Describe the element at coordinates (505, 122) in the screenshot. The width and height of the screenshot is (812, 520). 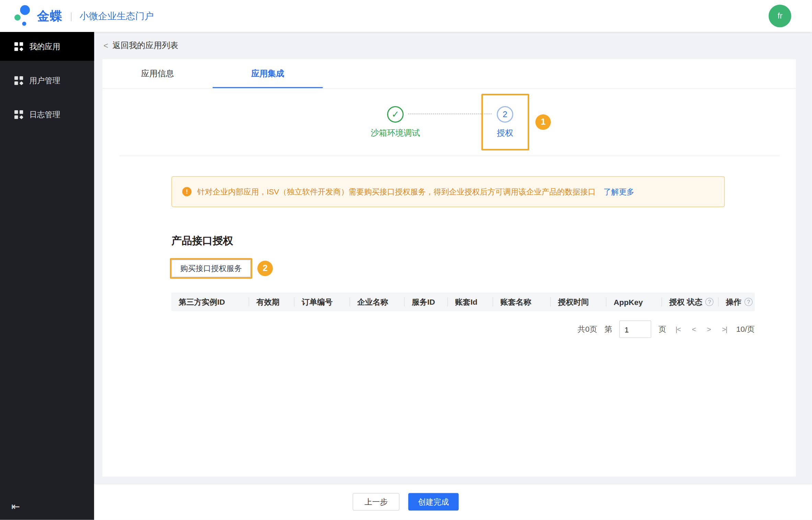
I see `step-authorize: 2 授权` at that location.